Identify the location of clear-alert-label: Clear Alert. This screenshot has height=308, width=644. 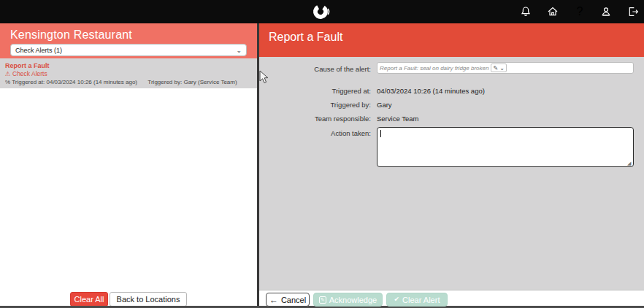
(421, 300).